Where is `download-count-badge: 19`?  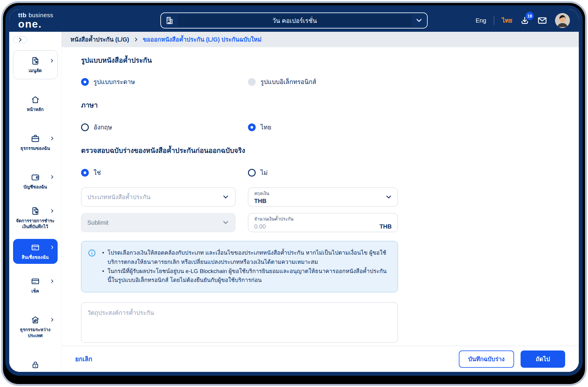 download-count-badge: 19 is located at coordinates (530, 16).